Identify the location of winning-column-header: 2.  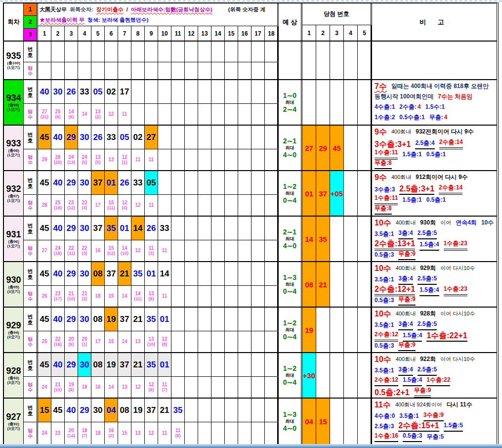
(323, 33).